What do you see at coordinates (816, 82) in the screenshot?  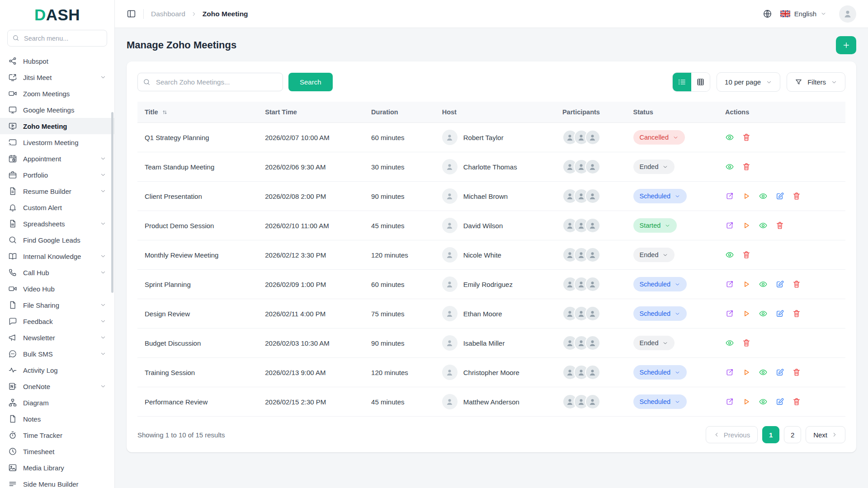 I see `filters-button: Filters` at bounding box center [816, 82].